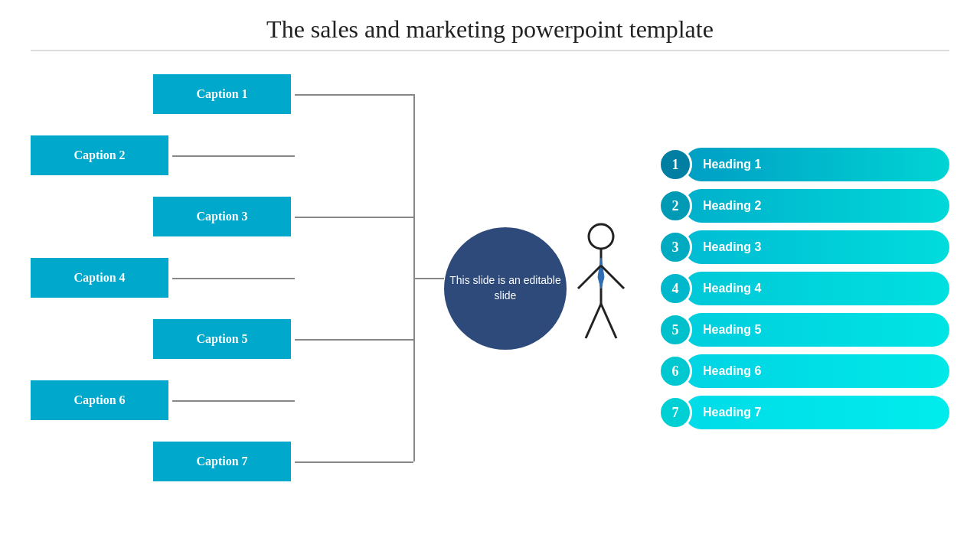  I want to click on heading-label-1: Heading 1, so click(817, 165).